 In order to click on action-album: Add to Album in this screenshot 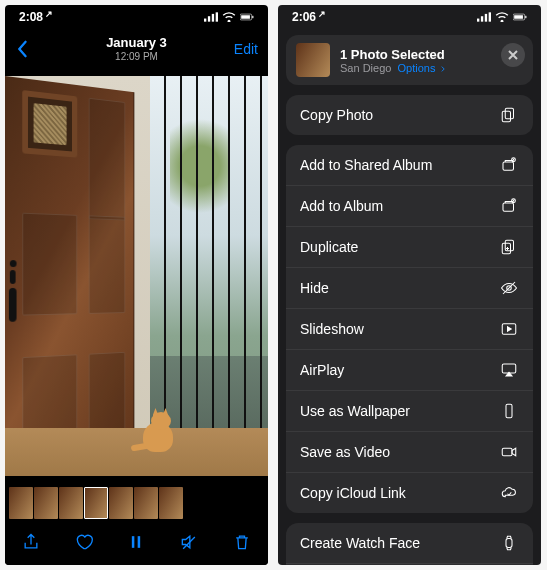, I will do `click(410, 206)`.